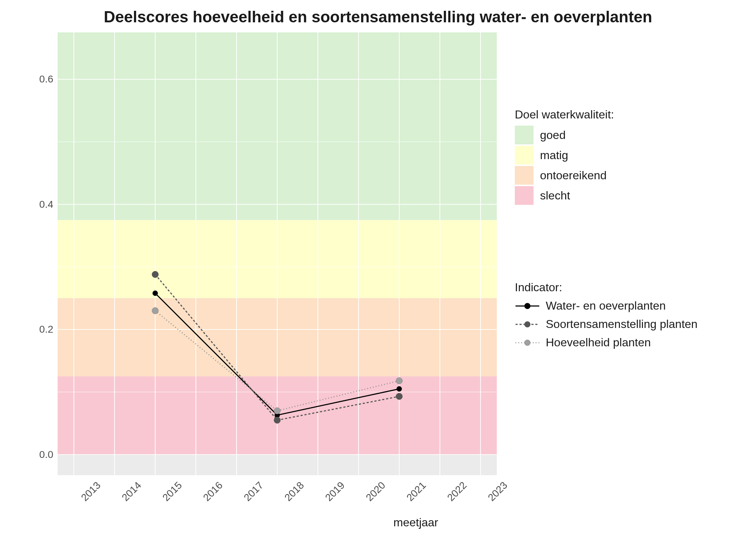 This screenshot has width=756, height=540. I want to click on legend-series-label: Hoeveelheid planten, so click(598, 343).